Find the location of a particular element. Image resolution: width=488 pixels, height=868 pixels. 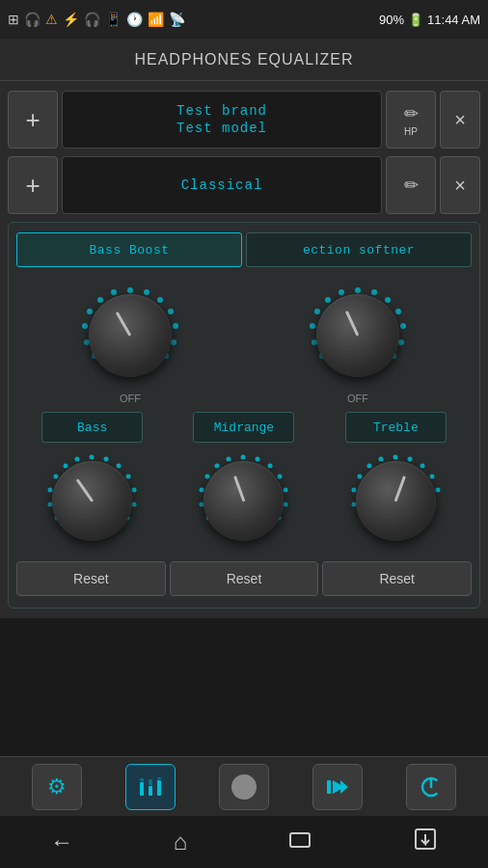

knob1 is located at coordinates (130, 336).